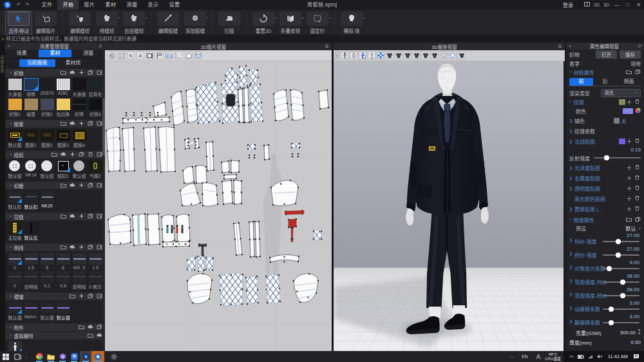 The image size is (644, 362). What do you see at coordinates (637, 111) in the screenshot?
I see `color-picker-icon` at bounding box center [637, 111].